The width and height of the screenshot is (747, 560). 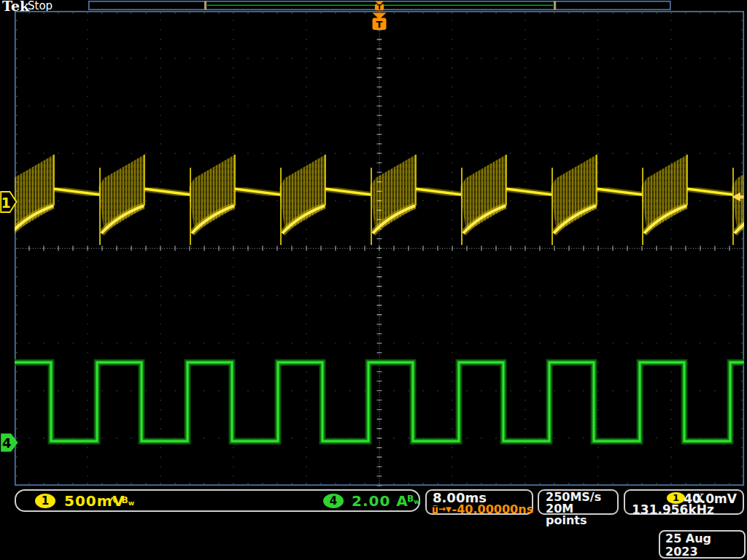 What do you see at coordinates (479, 502) in the screenshot?
I see `horizontal-readout-box: 8.00ms T→▼-40.00000ns` at bounding box center [479, 502].